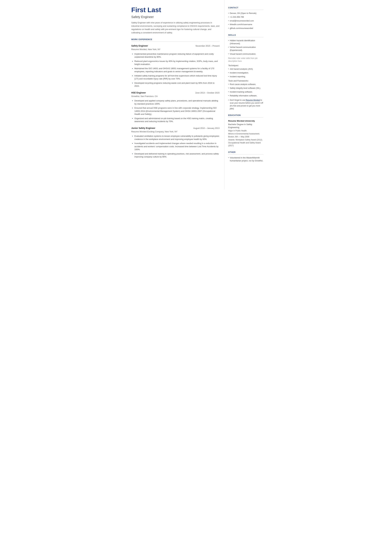  What do you see at coordinates (246, 153) in the screenshot?
I see `other-heading: OTHER` at bounding box center [246, 153].